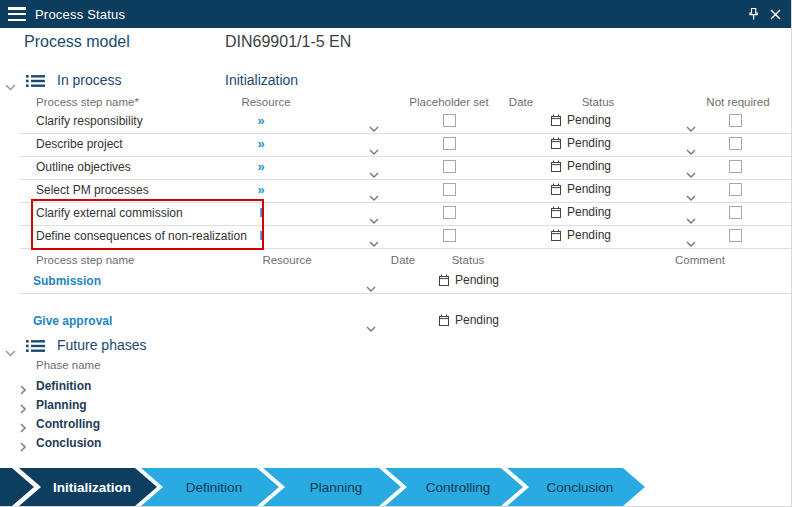 This screenshot has width=792, height=507. What do you see at coordinates (85, 260) in the screenshot?
I see `column-header-step-name: Process step name` at bounding box center [85, 260].